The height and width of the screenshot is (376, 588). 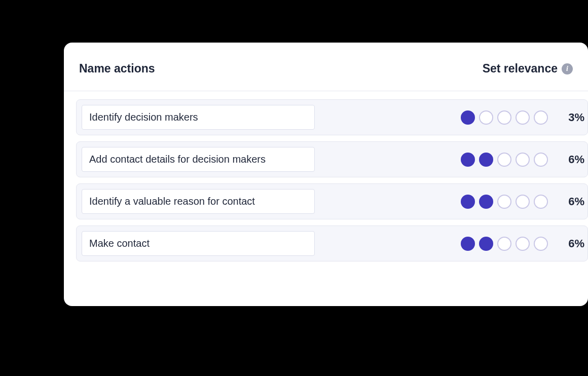 What do you see at coordinates (326, 67) in the screenshot?
I see `card-header: Name actions Set relevance i` at bounding box center [326, 67].